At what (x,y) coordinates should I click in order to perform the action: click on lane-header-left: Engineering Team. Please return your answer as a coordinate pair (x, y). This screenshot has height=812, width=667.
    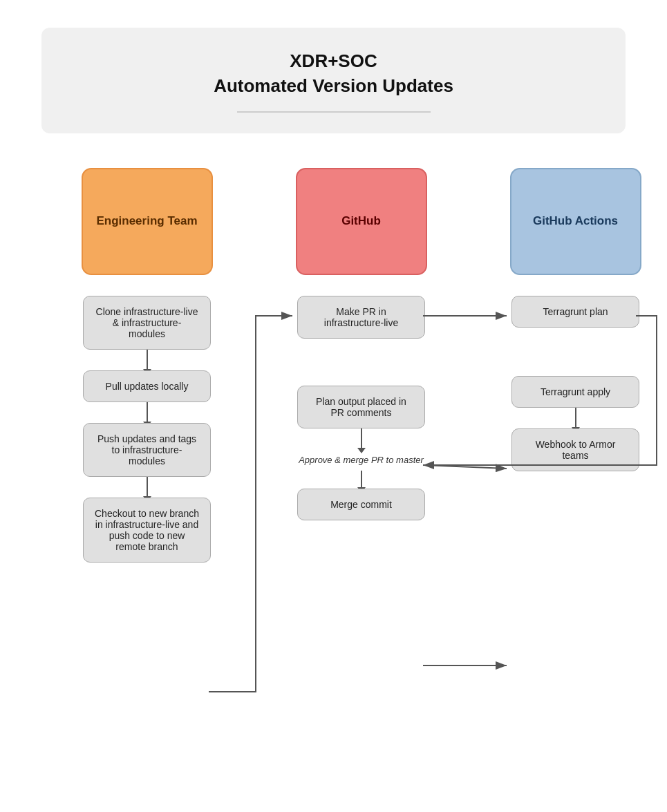
    Looking at the image, I should click on (147, 221).